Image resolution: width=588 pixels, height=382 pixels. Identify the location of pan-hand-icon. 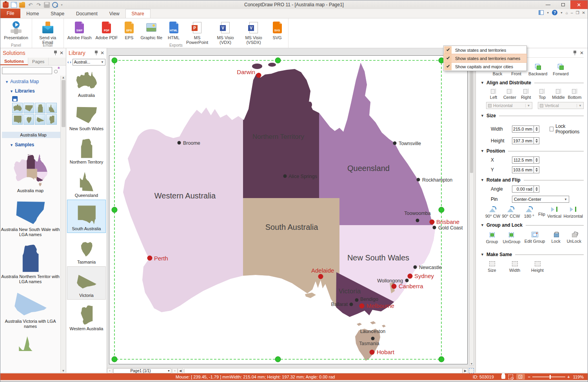
(503, 377).